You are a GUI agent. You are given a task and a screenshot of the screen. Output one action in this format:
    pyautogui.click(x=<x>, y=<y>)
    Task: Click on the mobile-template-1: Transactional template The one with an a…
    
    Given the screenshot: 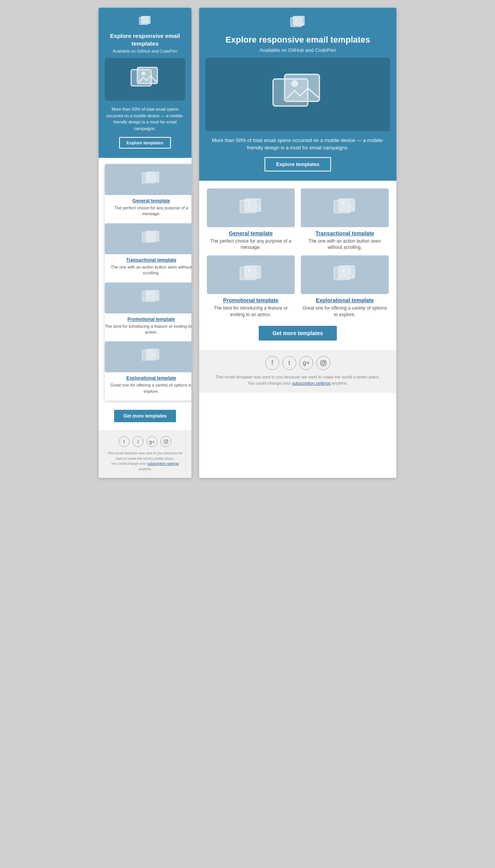 What is the action you would take?
    pyautogui.click(x=148, y=250)
    